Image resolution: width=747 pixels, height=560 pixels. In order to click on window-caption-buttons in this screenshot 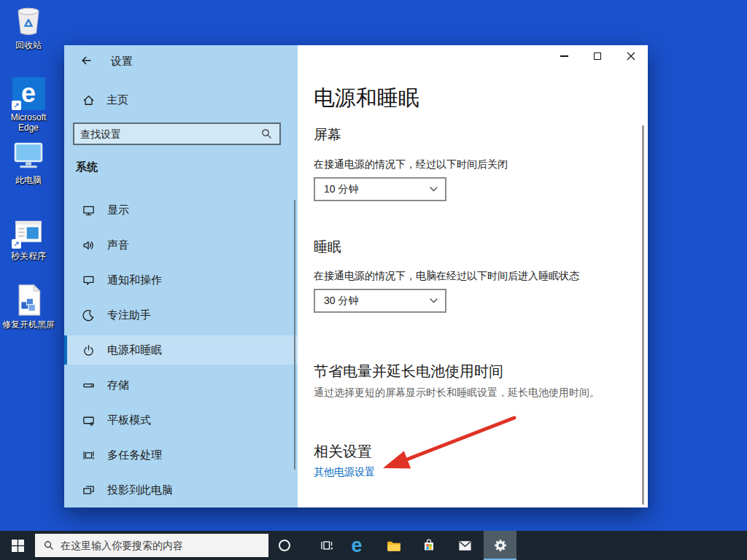, I will do `click(597, 56)`.